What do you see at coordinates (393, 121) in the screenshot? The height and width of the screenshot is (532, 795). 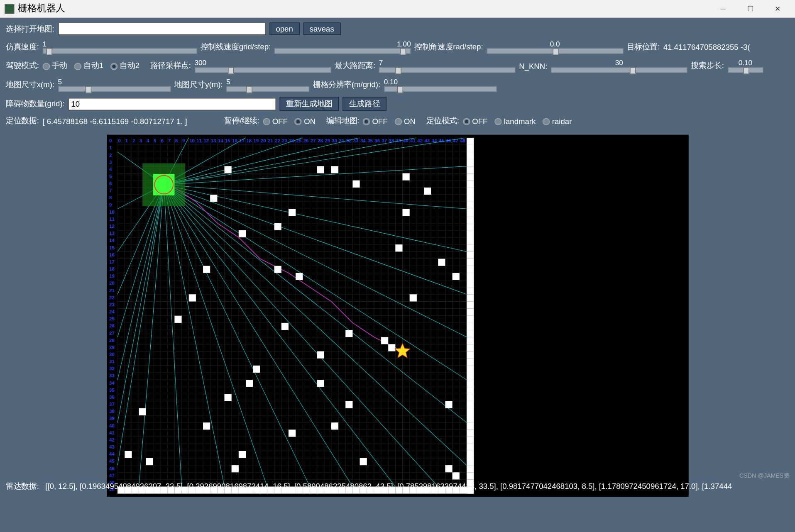 I see `editmap-radios: OFF ON` at bounding box center [393, 121].